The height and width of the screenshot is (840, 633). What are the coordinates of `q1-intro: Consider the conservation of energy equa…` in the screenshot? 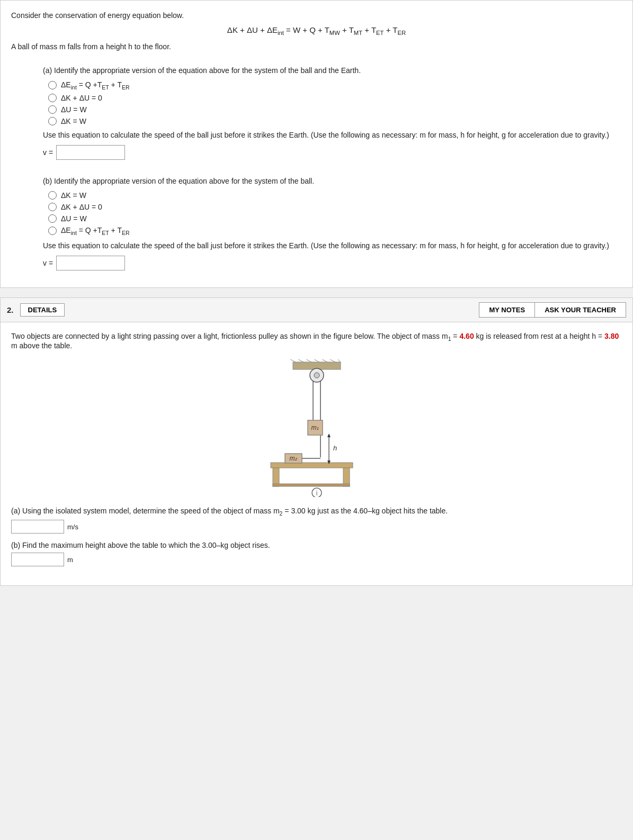 It's located at (317, 16).